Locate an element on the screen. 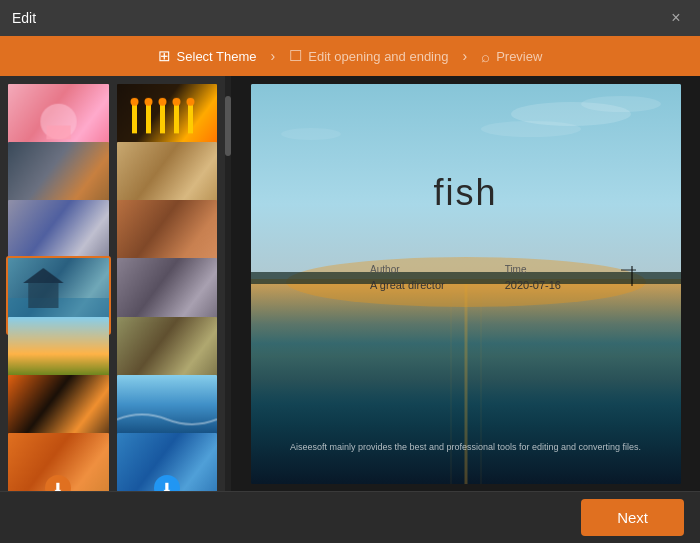  step-preview: ⌕ Preview is located at coordinates (512, 56).